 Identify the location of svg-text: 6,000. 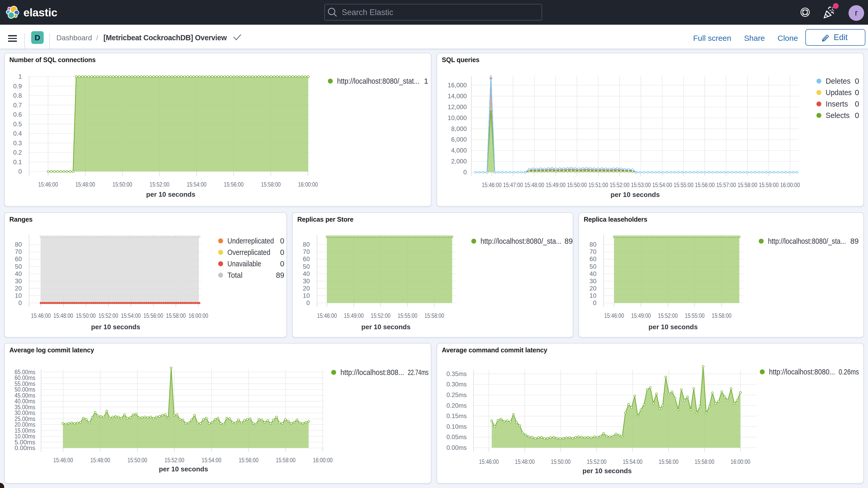
(459, 140).